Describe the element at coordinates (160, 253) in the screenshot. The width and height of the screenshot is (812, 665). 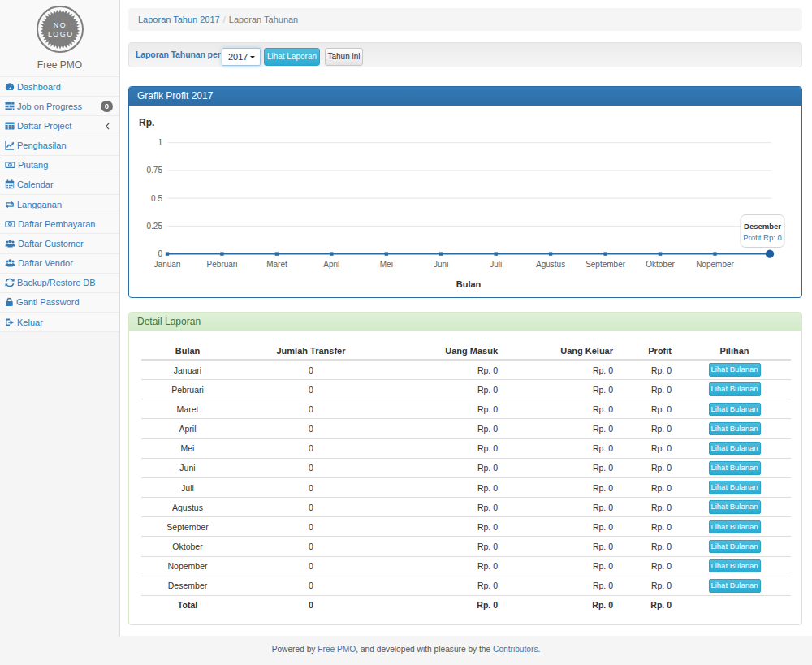
I see `svg-text: 0` at that location.